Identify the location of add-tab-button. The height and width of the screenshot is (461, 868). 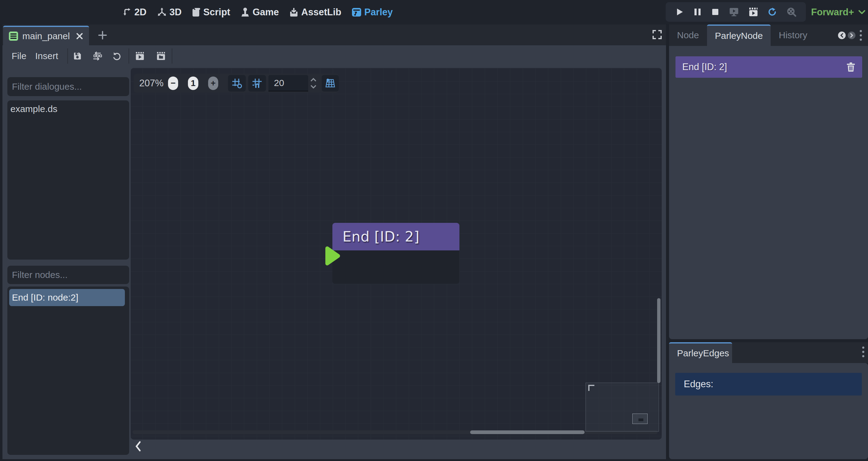
(102, 35).